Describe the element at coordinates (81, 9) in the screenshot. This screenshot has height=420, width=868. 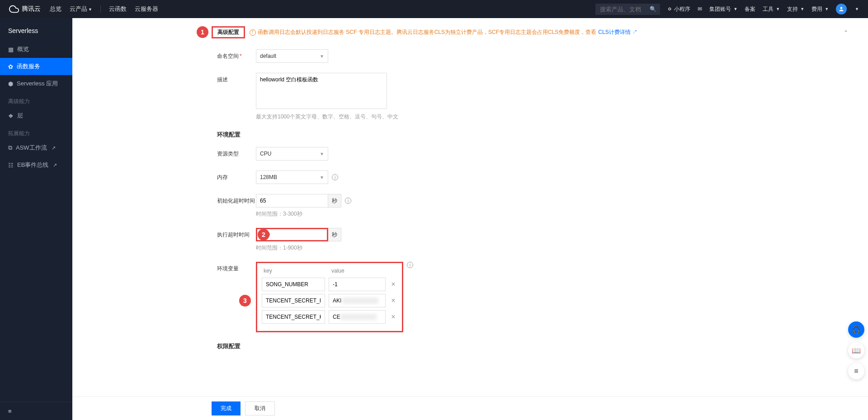
I see `nav-products: 云产品▼` at that location.